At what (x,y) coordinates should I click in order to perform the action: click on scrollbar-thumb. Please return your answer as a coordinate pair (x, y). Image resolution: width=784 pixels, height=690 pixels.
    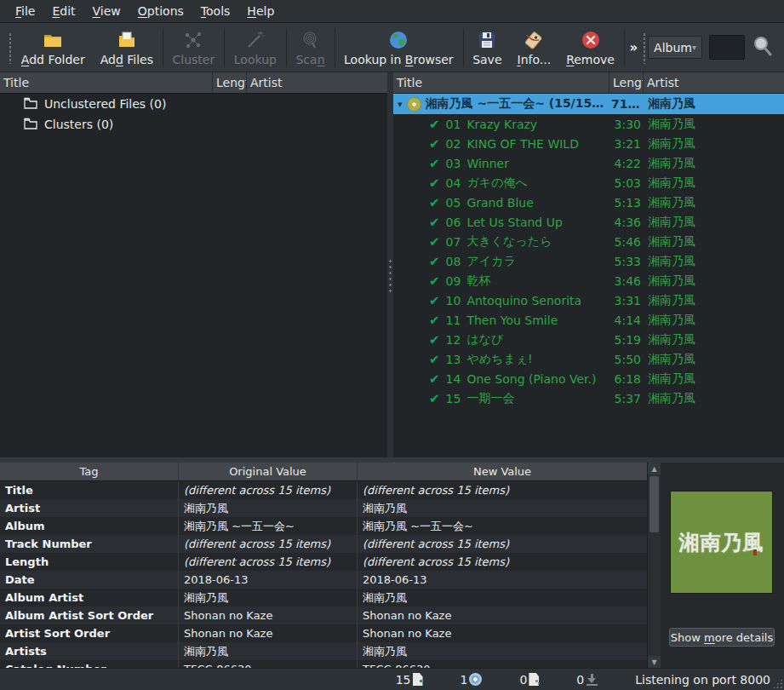
    Looking at the image, I should click on (654, 504).